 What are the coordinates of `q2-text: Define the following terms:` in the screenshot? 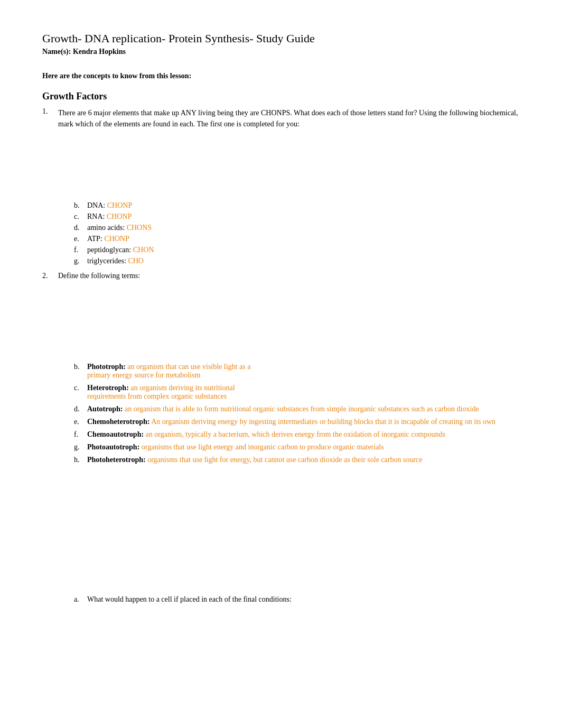 It's located at (288, 276).